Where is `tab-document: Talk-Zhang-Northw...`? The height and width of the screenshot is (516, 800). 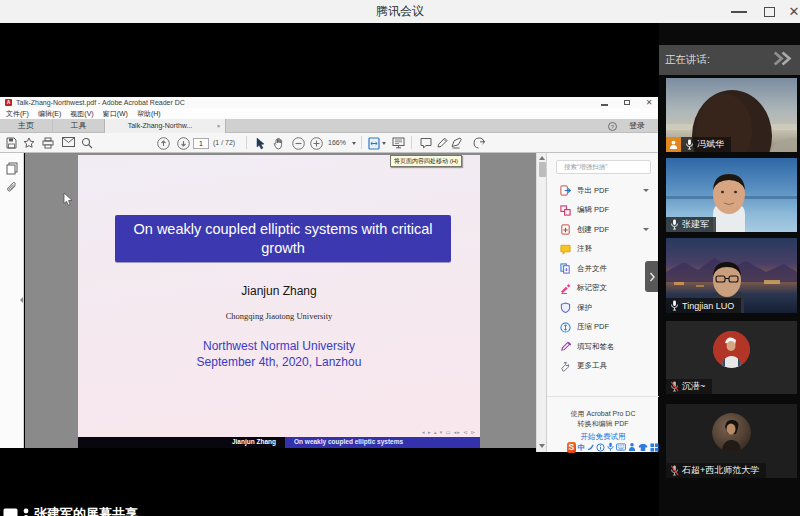
tab-document: Talk-Zhang-Northw... is located at coordinates (165, 126).